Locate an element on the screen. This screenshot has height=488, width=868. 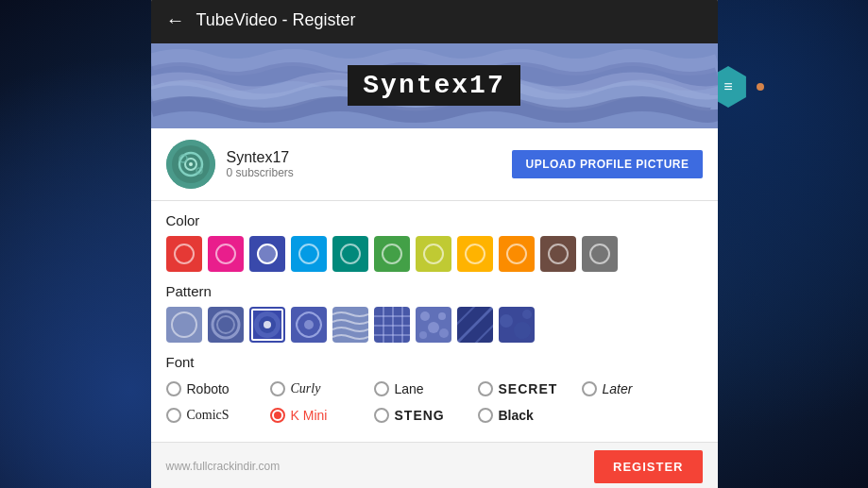
font-radio-later is located at coordinates (589, 389).